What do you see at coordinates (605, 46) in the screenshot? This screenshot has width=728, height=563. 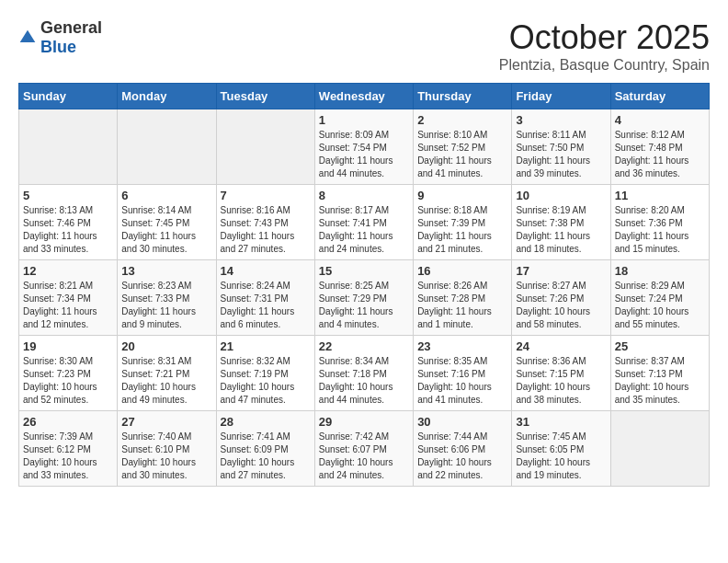 I see `title-area: October 2025 Plentzia, Basque Country, S…` at bounding box center [605, 46].